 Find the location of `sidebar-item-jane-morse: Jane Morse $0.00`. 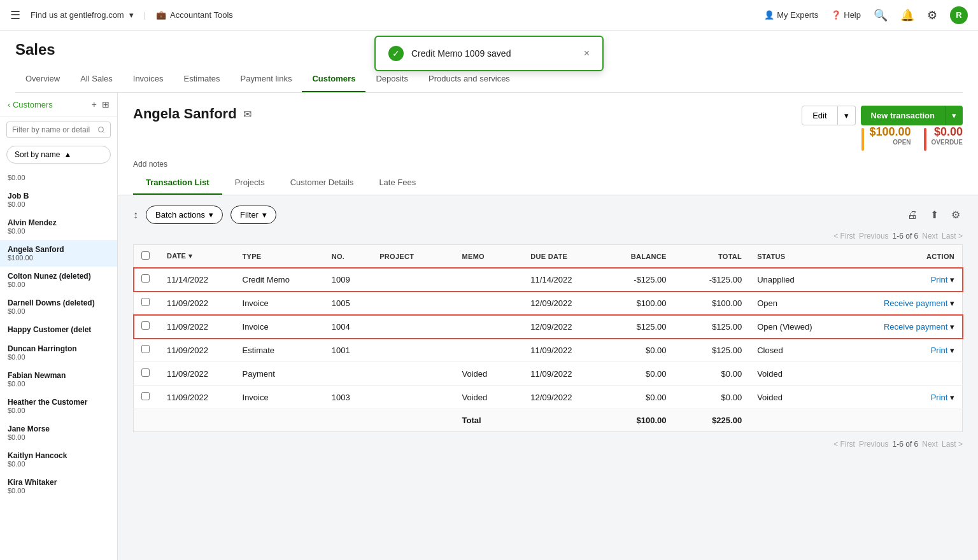

sidebar-item-jane-morse: Jane Morse $0.00 is located at coordinates (59, 433).